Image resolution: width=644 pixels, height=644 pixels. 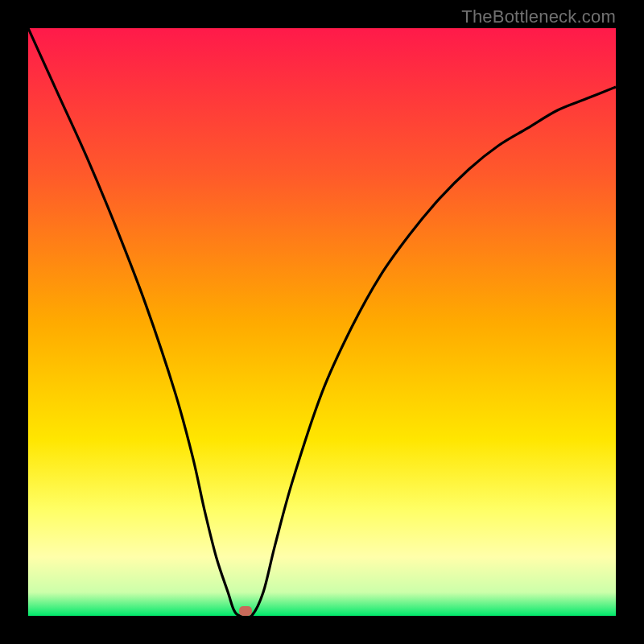 I want to click on optimal-point-marker, so click(x=246, y=611).